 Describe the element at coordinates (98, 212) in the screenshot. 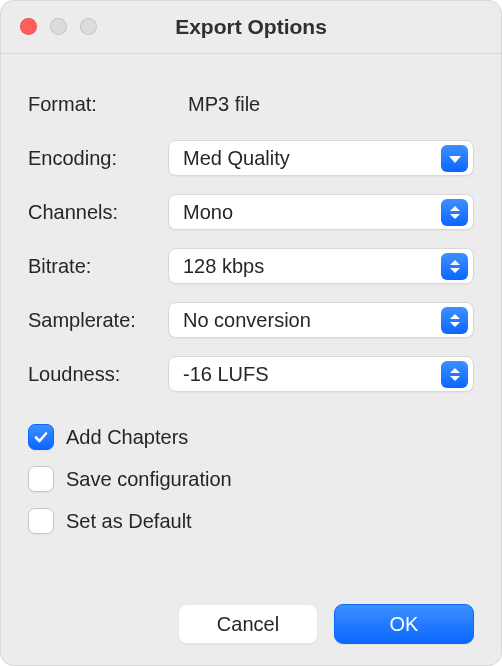

I see `channels-label: Channels:` at that location.